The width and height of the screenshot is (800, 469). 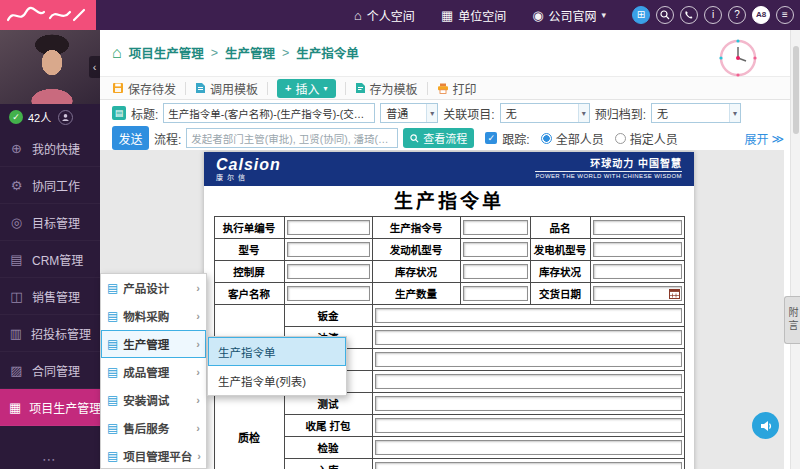 I want to click on info-icon: i, so click(x=713, y=15).